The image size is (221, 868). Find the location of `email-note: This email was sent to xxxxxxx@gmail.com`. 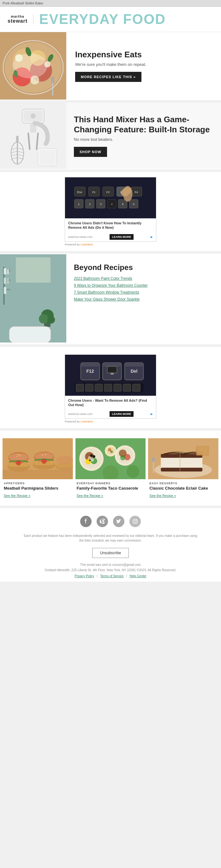

email-note: This email was sent to xxxxxxx@gmail.com is located at coordinates (111, 565).